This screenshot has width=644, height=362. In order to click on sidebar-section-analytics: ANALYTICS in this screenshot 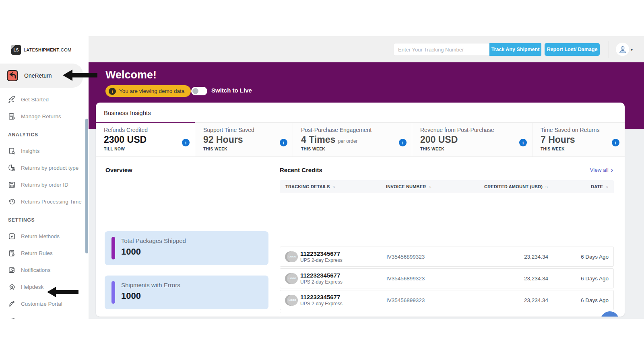, I will do `click(44, 134)`.